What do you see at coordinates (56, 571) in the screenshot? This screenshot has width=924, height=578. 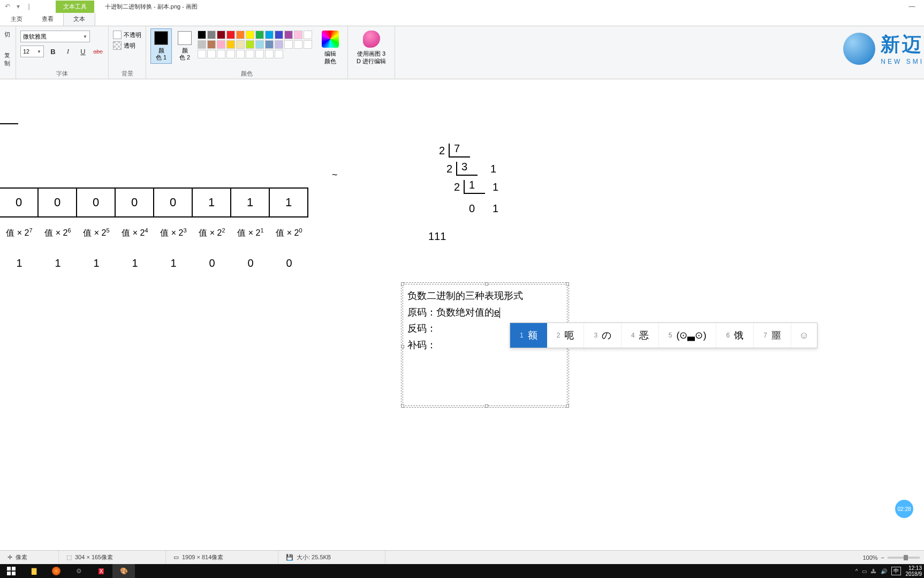 I see `firefox-icon` at bounding box center [56, 571].